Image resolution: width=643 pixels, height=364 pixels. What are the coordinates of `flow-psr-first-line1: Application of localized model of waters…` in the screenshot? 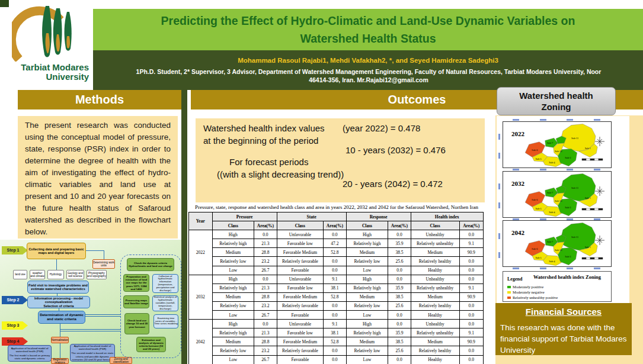 It's located at (30, 350).